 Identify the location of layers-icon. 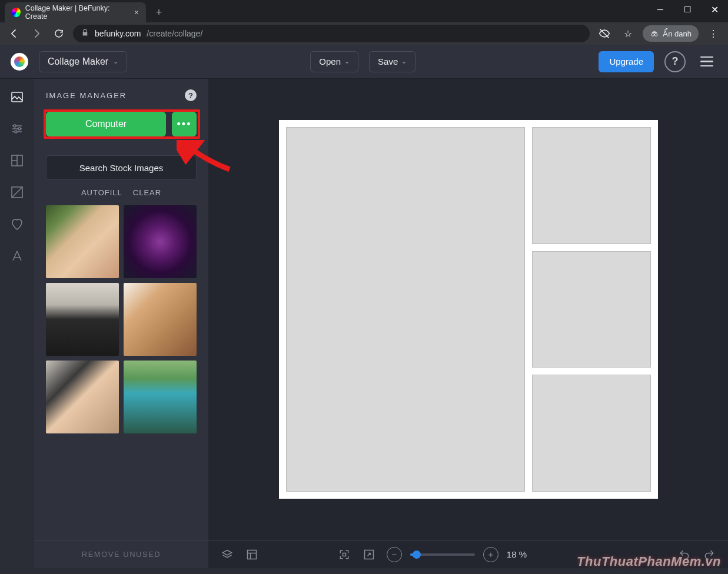
(227, 555).